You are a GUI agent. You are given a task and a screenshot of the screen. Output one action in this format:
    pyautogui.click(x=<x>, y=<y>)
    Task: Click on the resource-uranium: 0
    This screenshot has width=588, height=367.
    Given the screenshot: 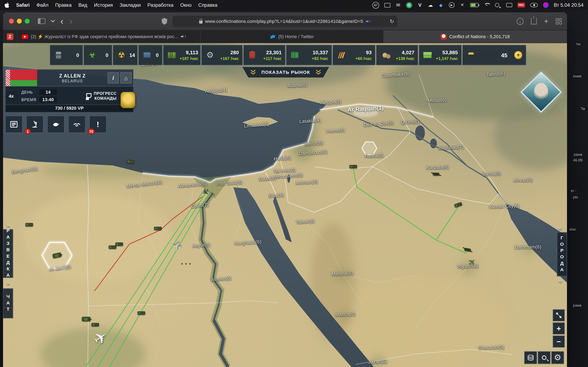 What is the action you would take?
    pyautogui.click(x=66, y=55)
    